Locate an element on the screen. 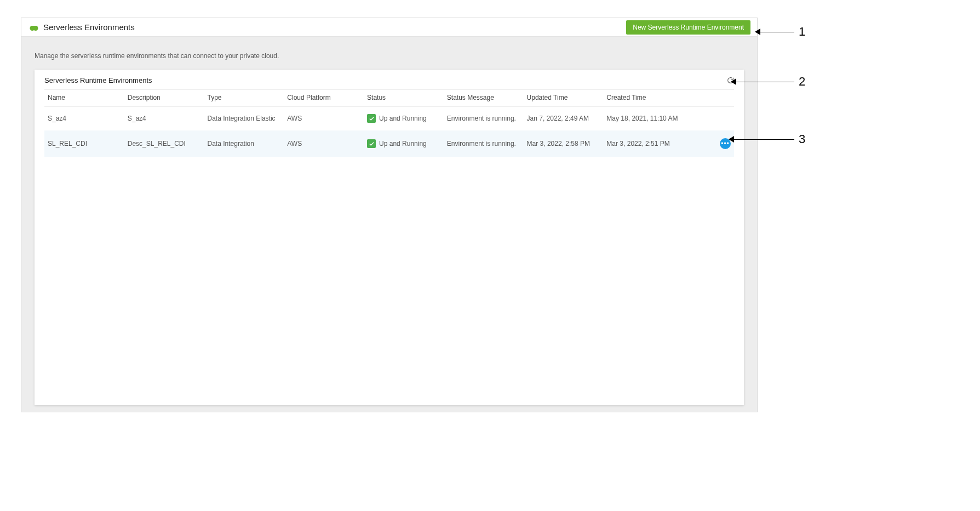  table-header-row: Name Description Type Cloud Platform Sta… is located at coordinates (389, 98).